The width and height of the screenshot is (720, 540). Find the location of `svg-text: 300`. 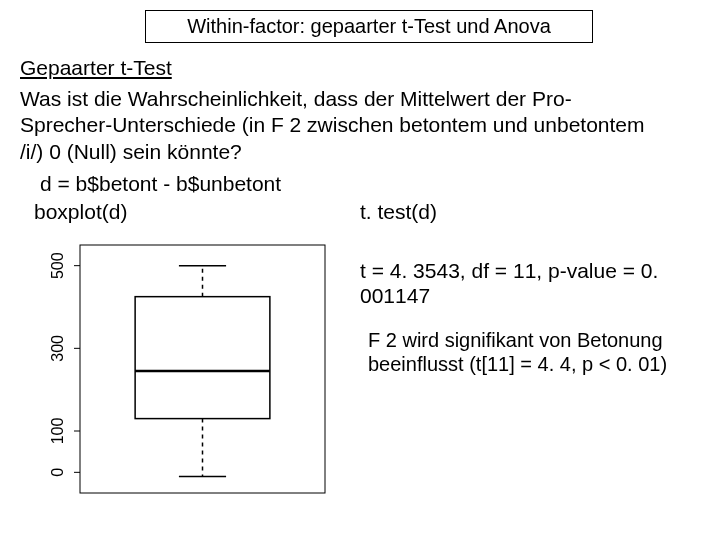

svg-text: 300 is located at coordinates (58, 348).